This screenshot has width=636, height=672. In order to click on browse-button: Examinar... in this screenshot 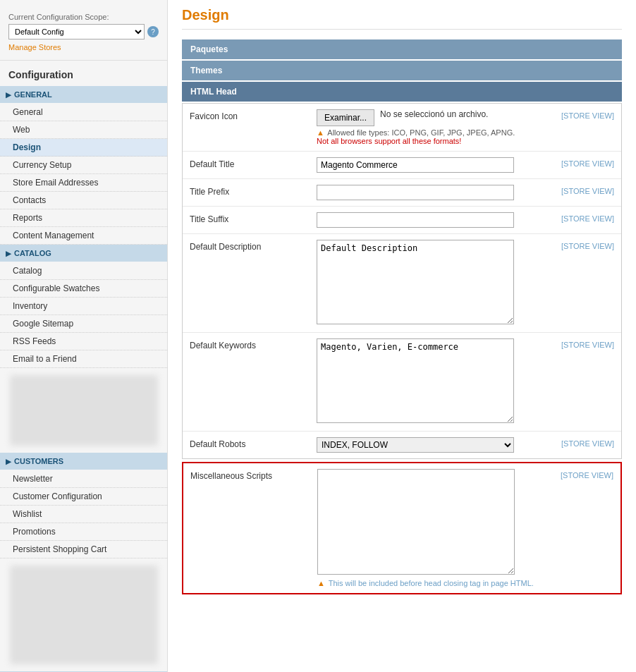, I will do `click(345, 118)`.